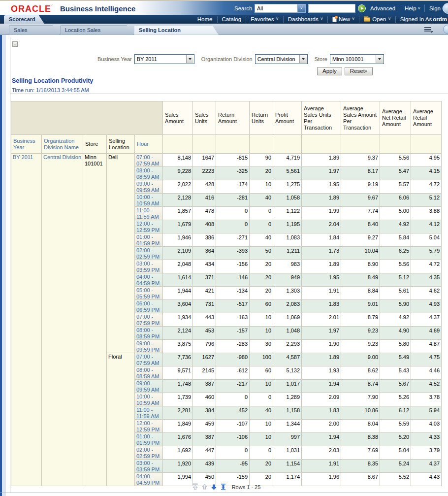  What do you see at coordinates (226, 118) in the screenshot?
I see `measure-header-row: Sales Amount Sales Units Return Amount R…` at bounding box center [226, 118].